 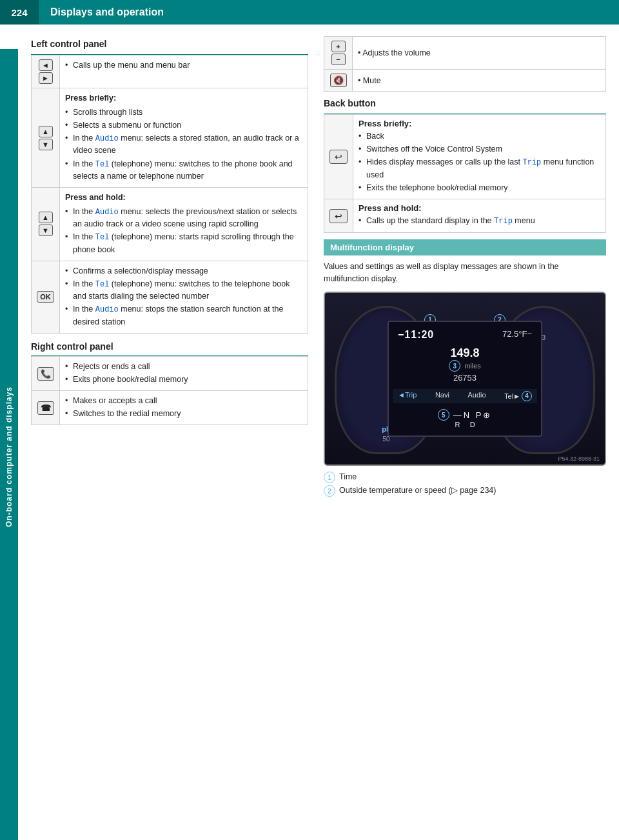 What do you see at coordinates (480, 221) in the screenshot?
I see `list-item: Calls up the standard display in the Tri…` at bounding box center [480, 221].